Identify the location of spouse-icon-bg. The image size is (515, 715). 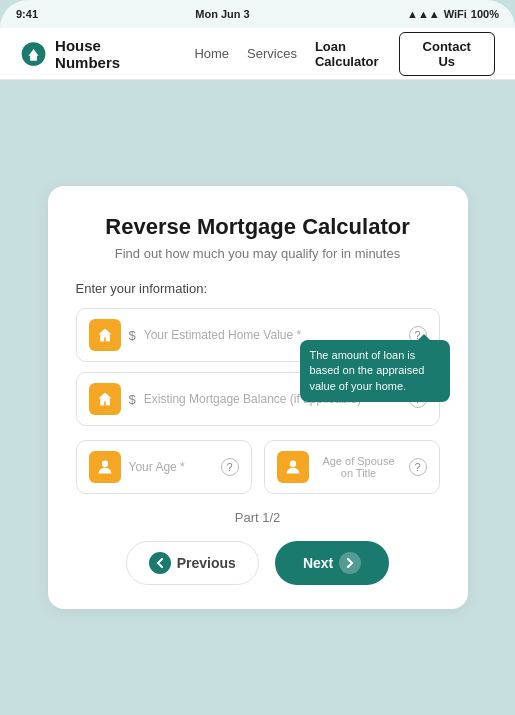
(293, 467).